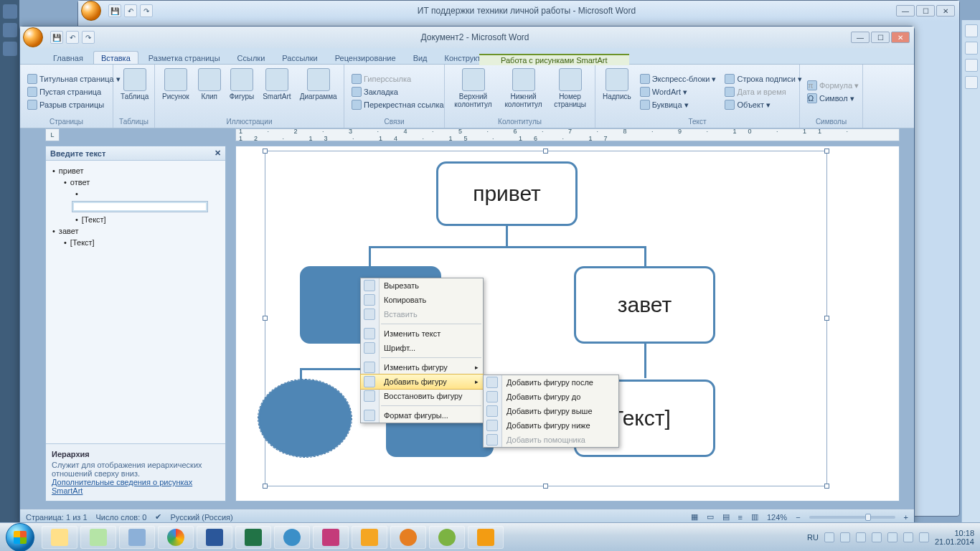 The image size is (980, 551). I want to click on ctx-font: Шрифт..., so click(422, 348).